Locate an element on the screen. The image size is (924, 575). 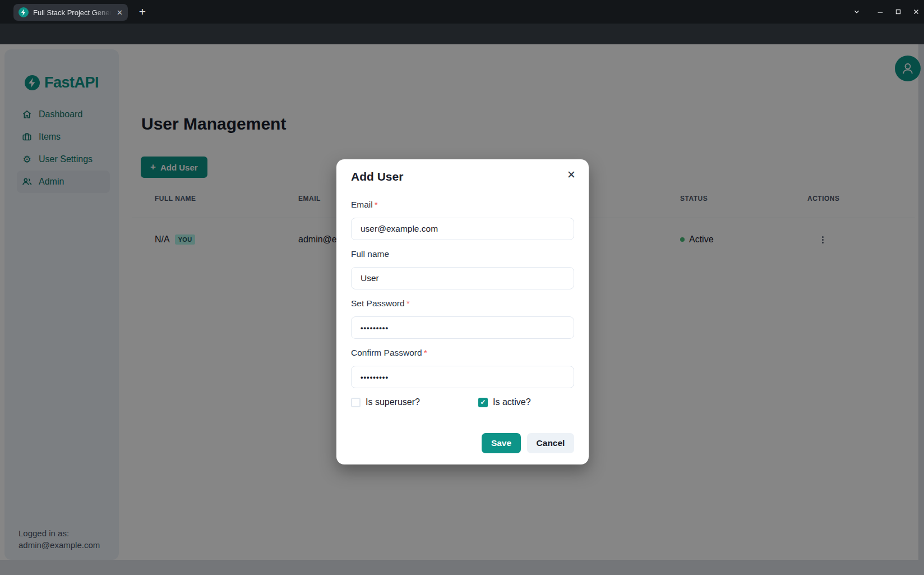
browser-tab: Full Stack Project Genera ✕ is located at coordinates (71, 12).